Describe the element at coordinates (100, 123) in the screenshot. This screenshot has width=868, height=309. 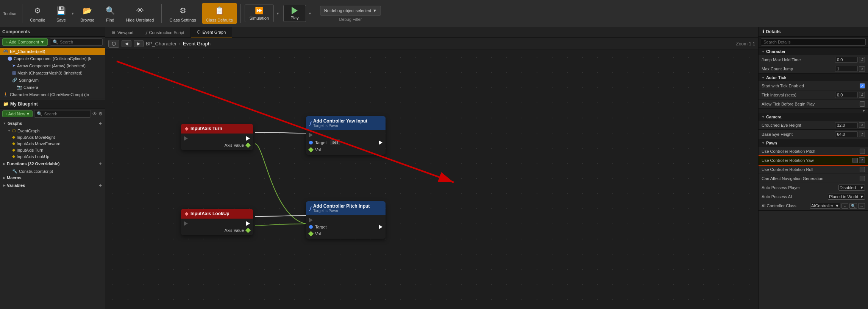
I see `graphs-add-icon: +` at that location.